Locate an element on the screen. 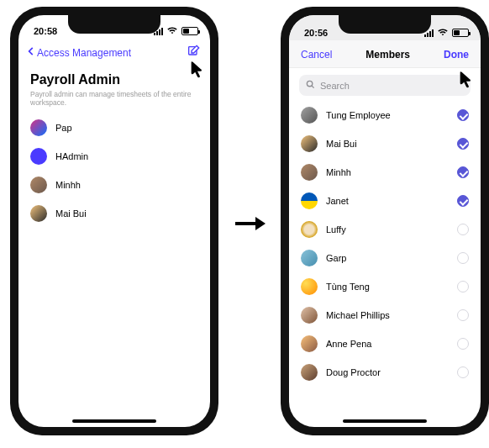 The image size is (489, 448). modal-header: Cancel Members Done is located at coordinates (385, 54).